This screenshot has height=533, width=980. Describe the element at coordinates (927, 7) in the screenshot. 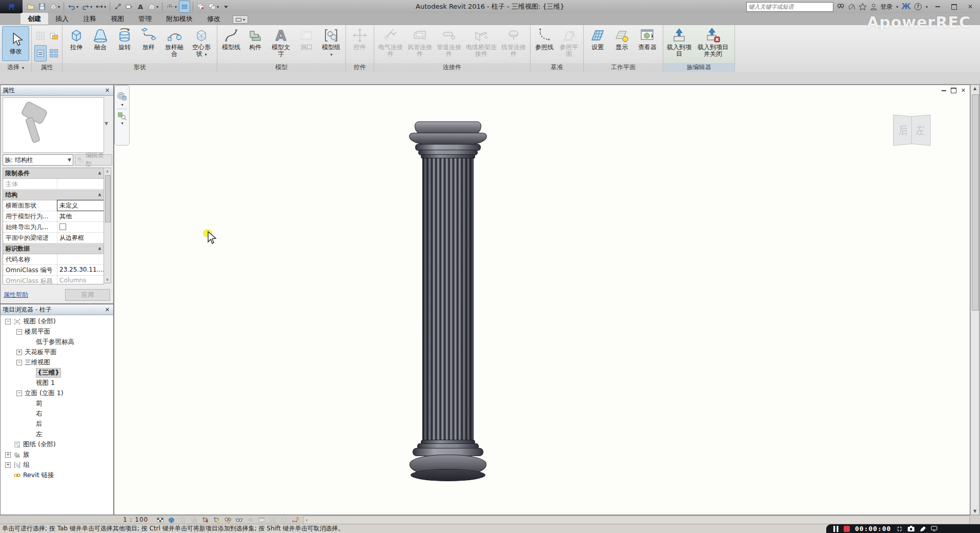

I see `help-caret-icon: ▾` at that location.